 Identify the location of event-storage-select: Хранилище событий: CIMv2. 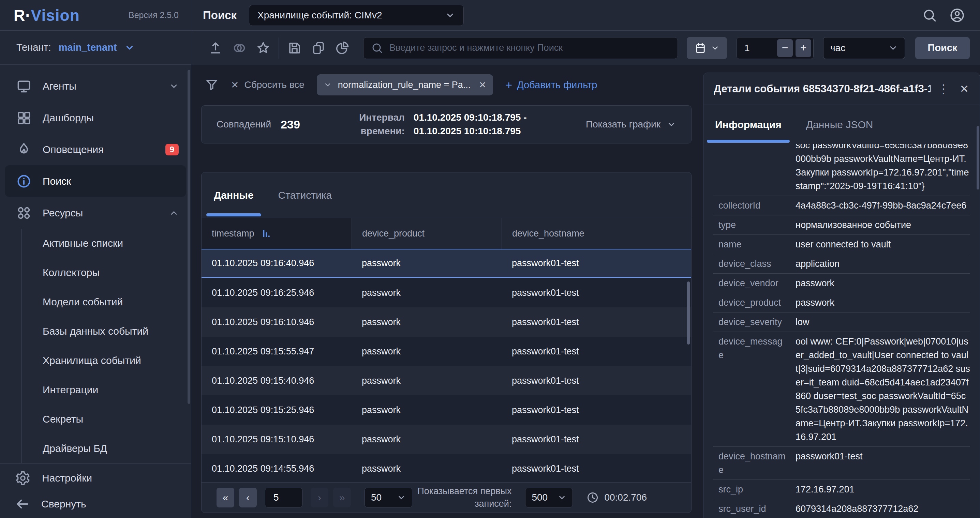
(356, 15).